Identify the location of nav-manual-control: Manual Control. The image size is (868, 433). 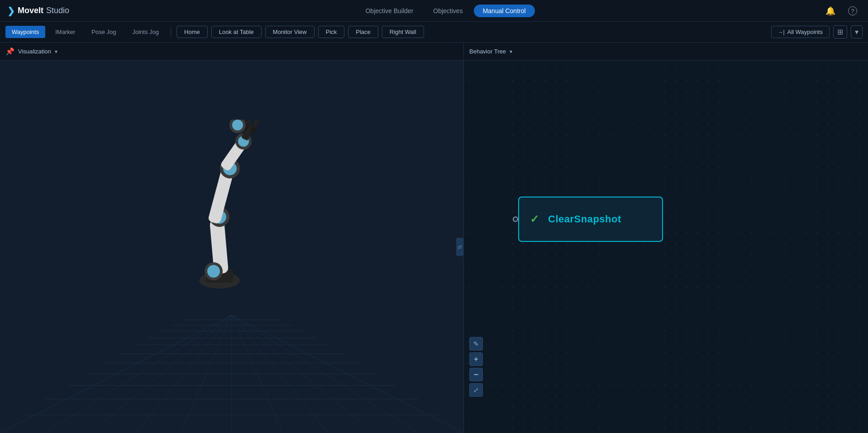
(504, 11).